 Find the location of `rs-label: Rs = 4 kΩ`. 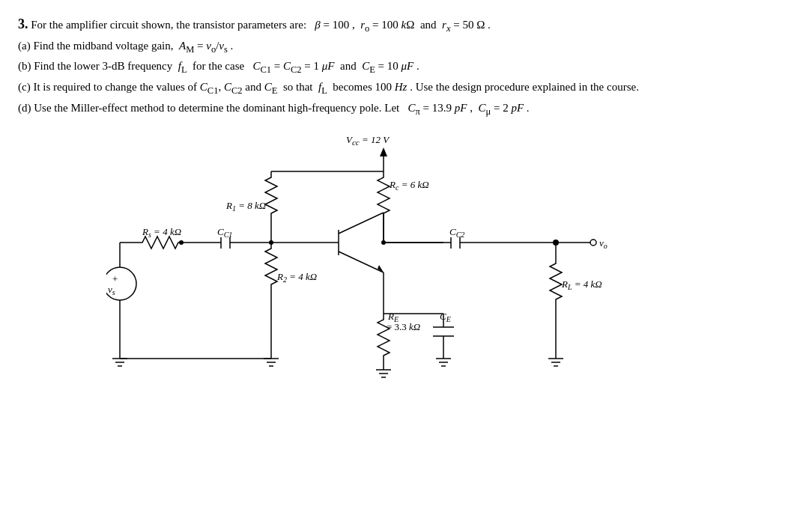

rs-label: Rs = 4 kΩ is located at coordinates (162, 232).